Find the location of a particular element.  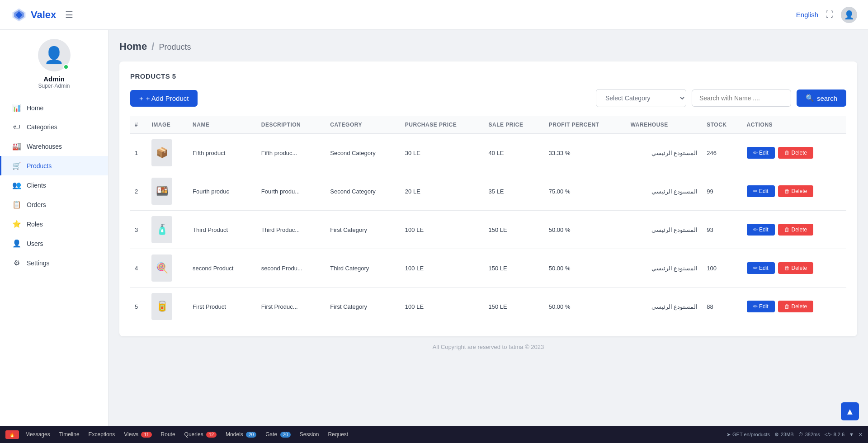

product-image: 🍱 is located at coordinates (162, 191).